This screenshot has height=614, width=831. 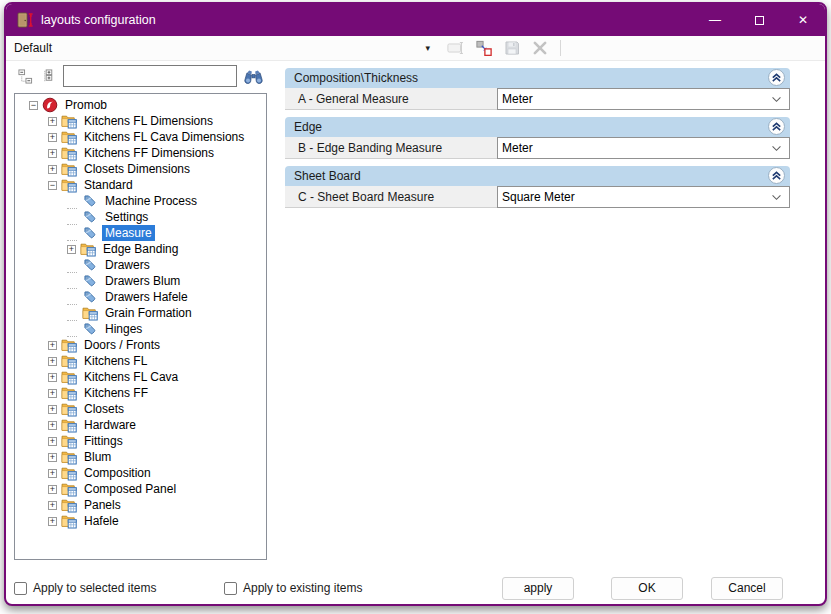 What do you see at coordinates (140, 233) in the screenshot?
I see `tree-item-measure: Measure` at bounding box center [140, 233].